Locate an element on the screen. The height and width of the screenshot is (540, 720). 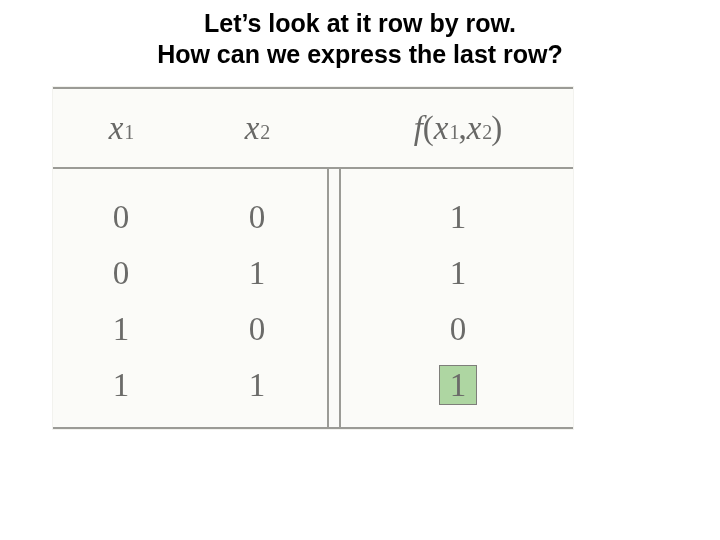
header-x1: x1 is located at coordinates (121, 128).